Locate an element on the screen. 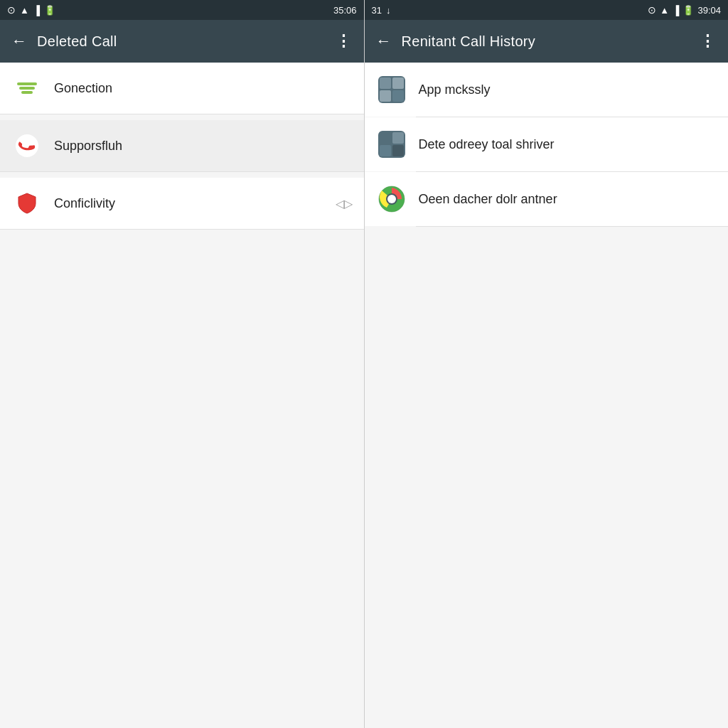 This screenshot has height=728, width=728. right-back-button: ← is located at coordinates (384, 41).